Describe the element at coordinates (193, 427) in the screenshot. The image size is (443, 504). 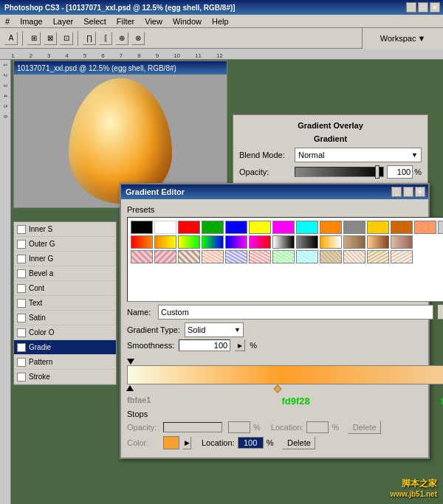
I see `opacity-stops-slider` at that location.